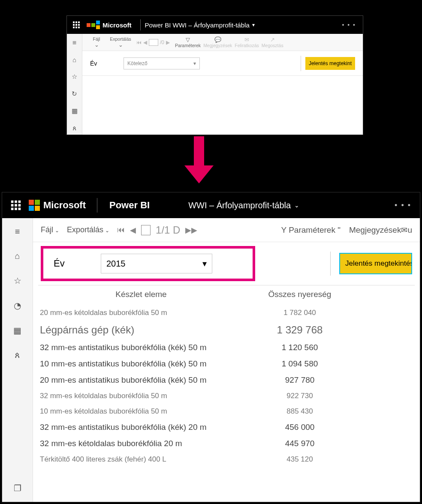 Image resolution: width=422 pixels, height=504 pixels. What do you see at coordinates (141, 294) in the screenshot?
I see `col-item: Készlet eleme` at bounding box center [141, 294].